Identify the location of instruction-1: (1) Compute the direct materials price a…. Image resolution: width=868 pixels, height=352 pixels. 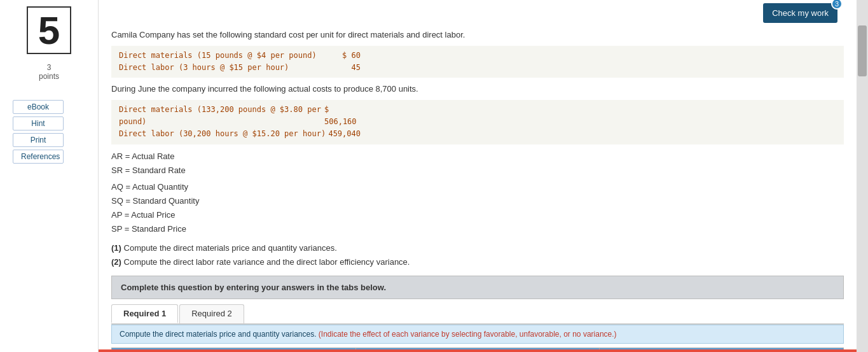
(478, 248).